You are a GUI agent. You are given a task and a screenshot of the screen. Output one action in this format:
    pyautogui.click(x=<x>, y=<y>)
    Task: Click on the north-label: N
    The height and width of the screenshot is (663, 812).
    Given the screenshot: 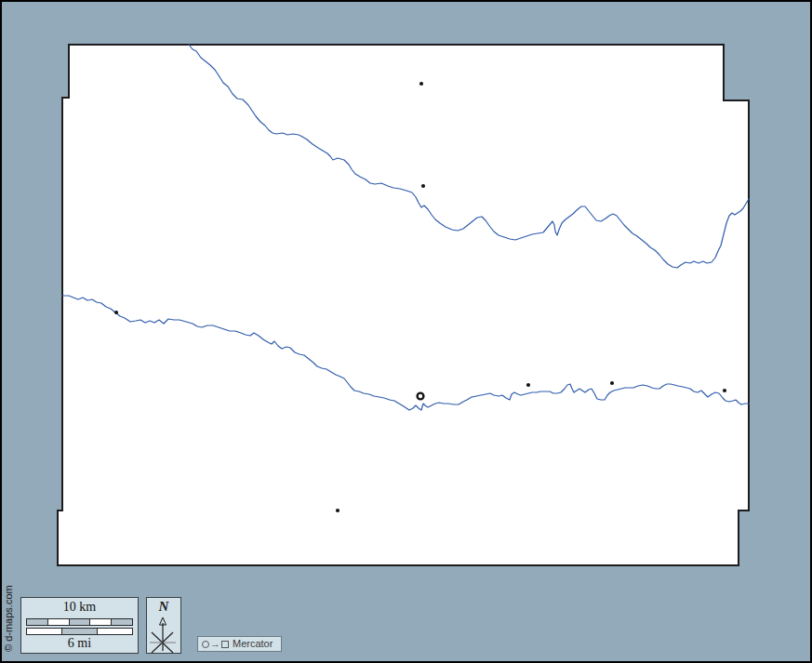 What is the action you would take?
    pyautogui.click(x=164, y=606)
    